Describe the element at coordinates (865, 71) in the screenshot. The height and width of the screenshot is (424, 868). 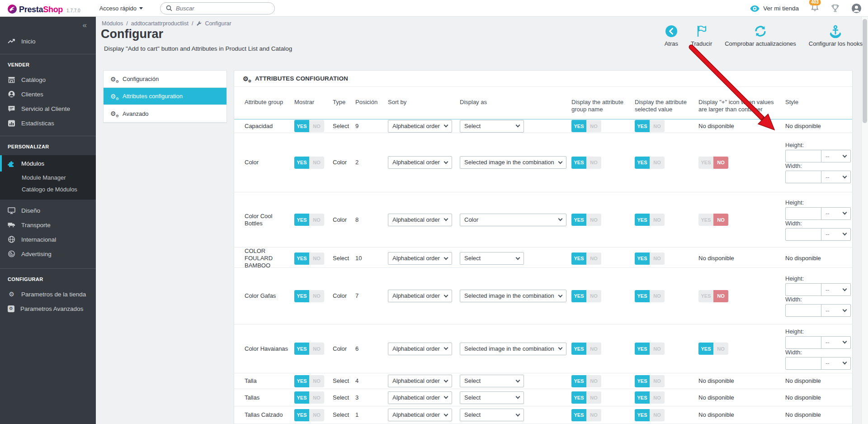
I see `scrollbar-thumb` at that location.